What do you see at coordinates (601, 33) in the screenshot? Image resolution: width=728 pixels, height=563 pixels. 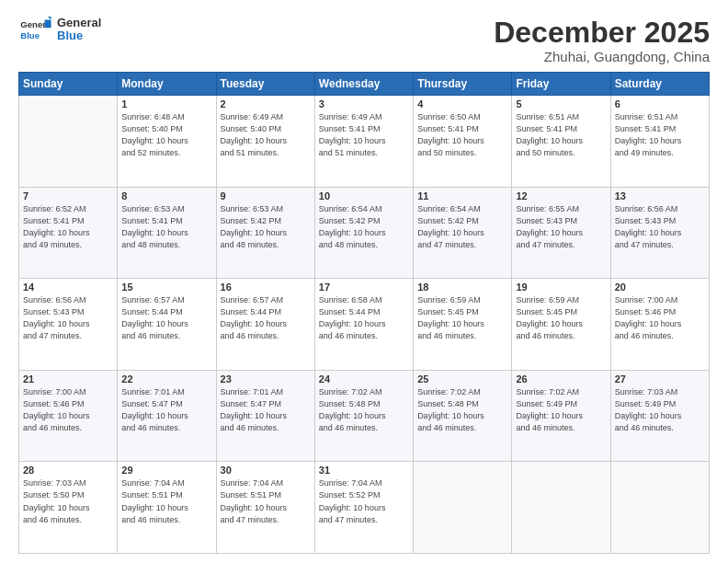 I see `month-title: December 2025` at bounding box center [601, 33].